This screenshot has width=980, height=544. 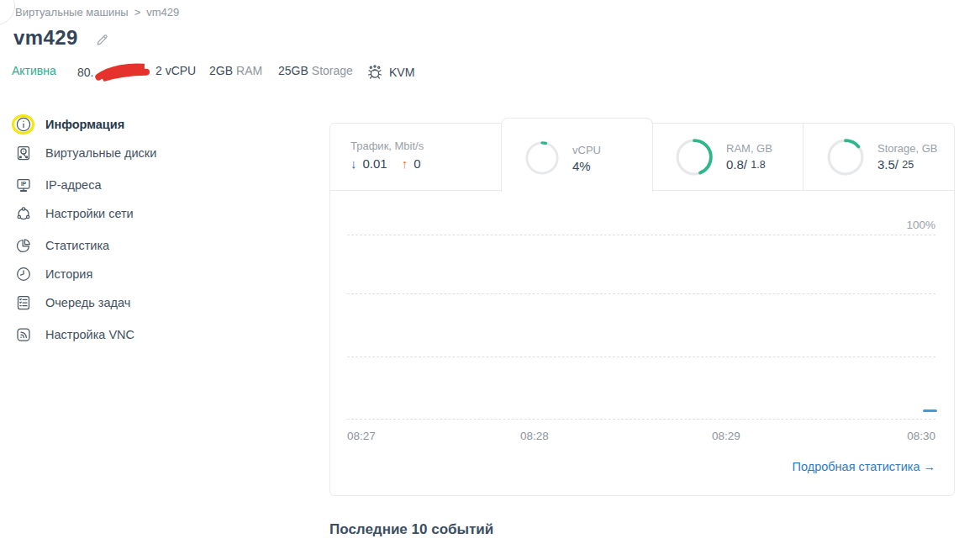 I want to click on svg-text: IP, so click(x=24, y=183).